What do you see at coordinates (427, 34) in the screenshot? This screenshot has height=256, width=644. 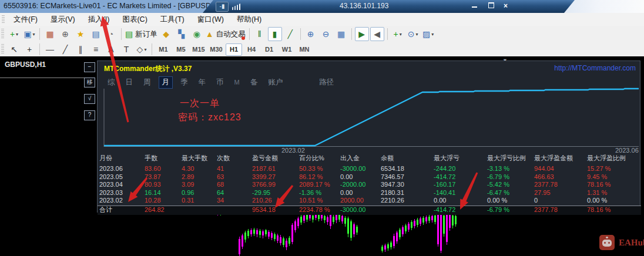 I see `templates-icon: ▨` at bounding box center [427, 34].